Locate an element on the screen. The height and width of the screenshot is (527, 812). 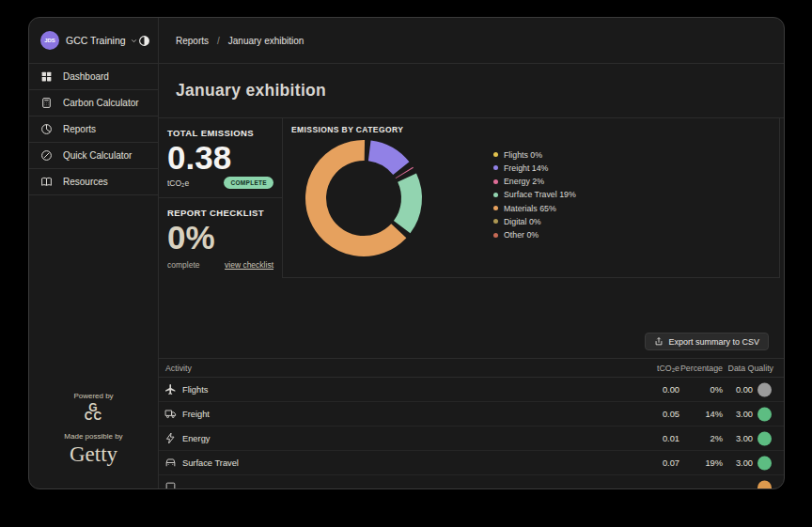
checklist-percent: 0% is located at coordinates (220, 238).